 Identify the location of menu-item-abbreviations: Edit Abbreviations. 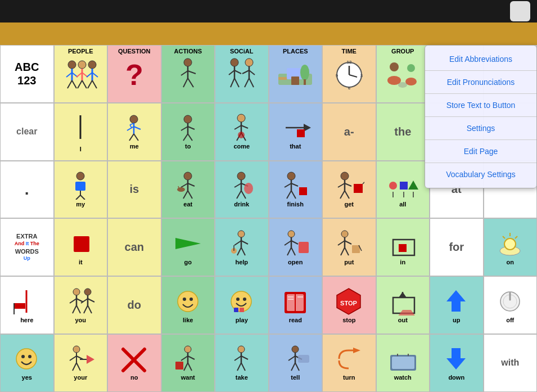
(481, 59).